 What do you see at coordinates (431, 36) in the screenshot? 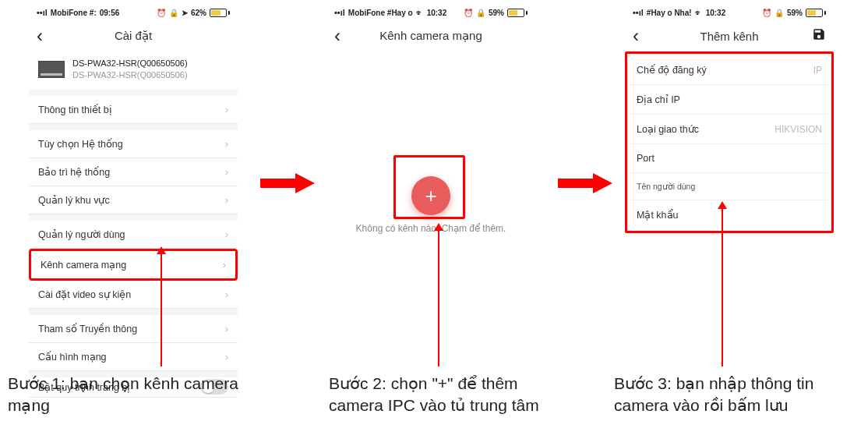
I see `header: ‹ Kênh camera mạng` at bounding box center [431, 36].